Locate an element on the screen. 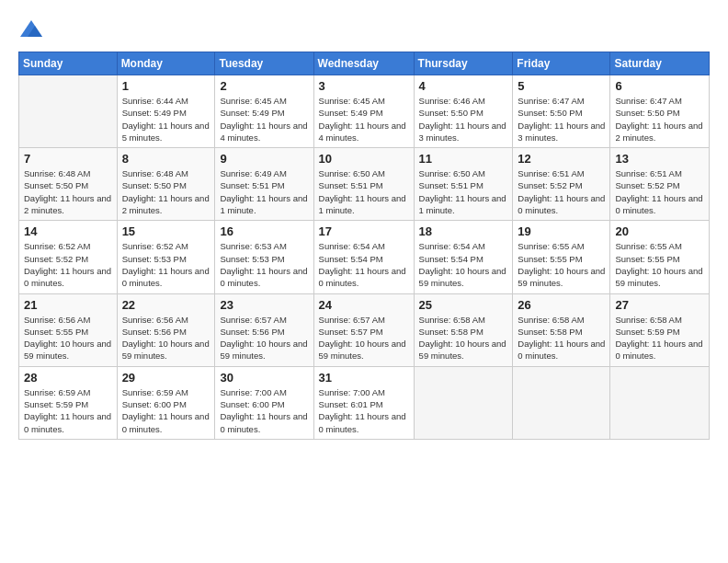 The image size is (728, 563). day-number: 23 is located at coordinates (264, 305).